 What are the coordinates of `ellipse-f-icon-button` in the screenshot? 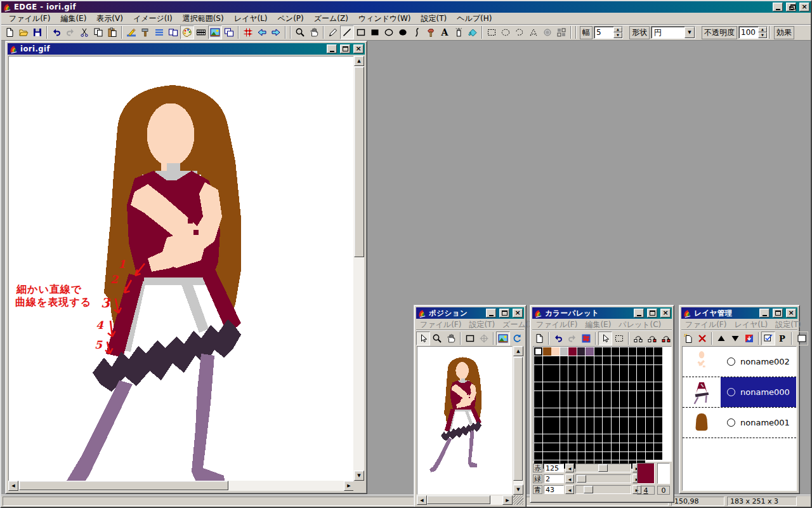 It's located at (403, 32).